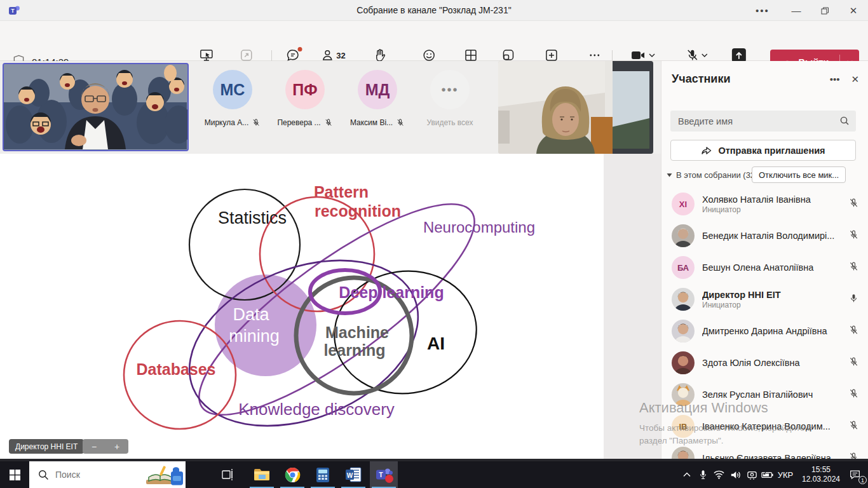 Image resolution: width=868 pixels, height=488 pixels. Describe the element at coordinates (799, 175) in the screenshot. I see `mute-all-button: Отключить все мик...` at that location.